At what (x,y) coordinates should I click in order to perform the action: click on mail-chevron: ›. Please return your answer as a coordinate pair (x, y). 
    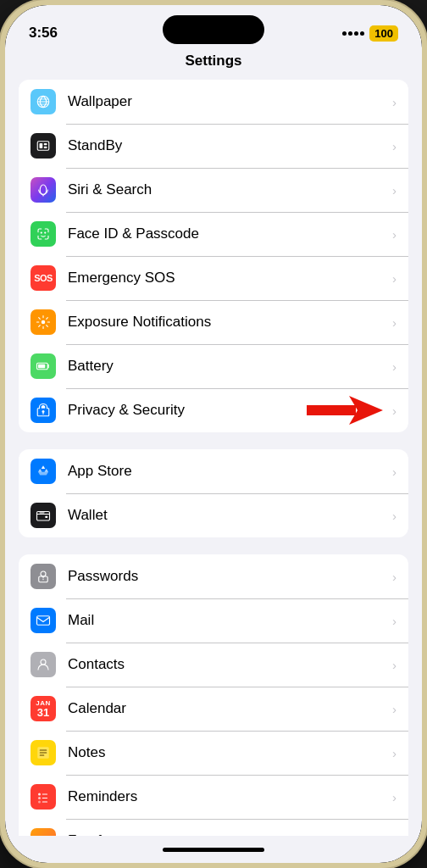
    Looking at the image, I should click on (395, 620).